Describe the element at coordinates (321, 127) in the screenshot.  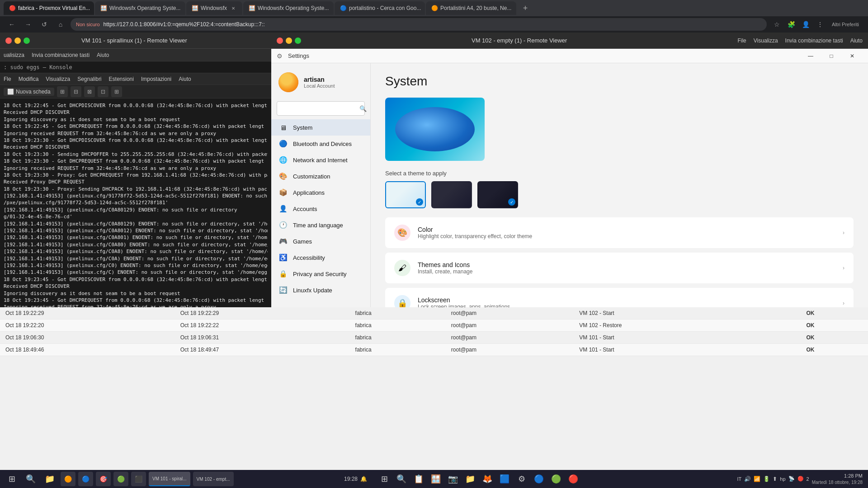
I see `sidebar-item-system: 🖥 System` at that location.